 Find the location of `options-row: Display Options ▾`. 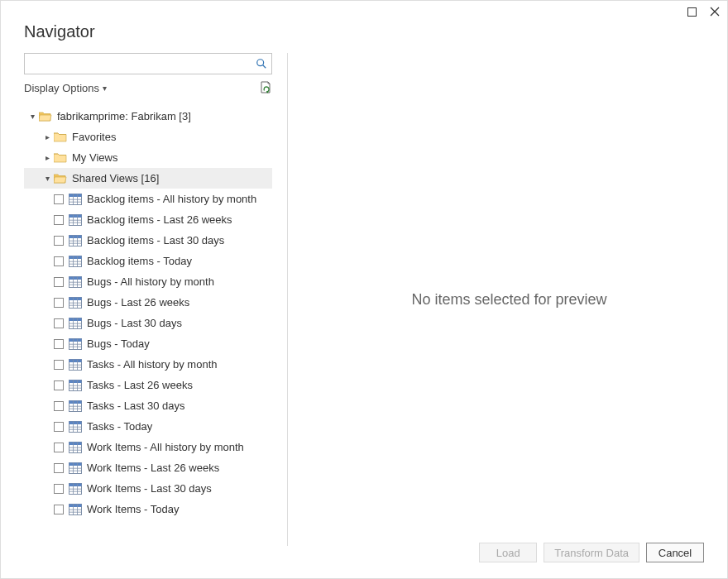

options-row: Display Options ▾ is located at coordinates (148, 88).